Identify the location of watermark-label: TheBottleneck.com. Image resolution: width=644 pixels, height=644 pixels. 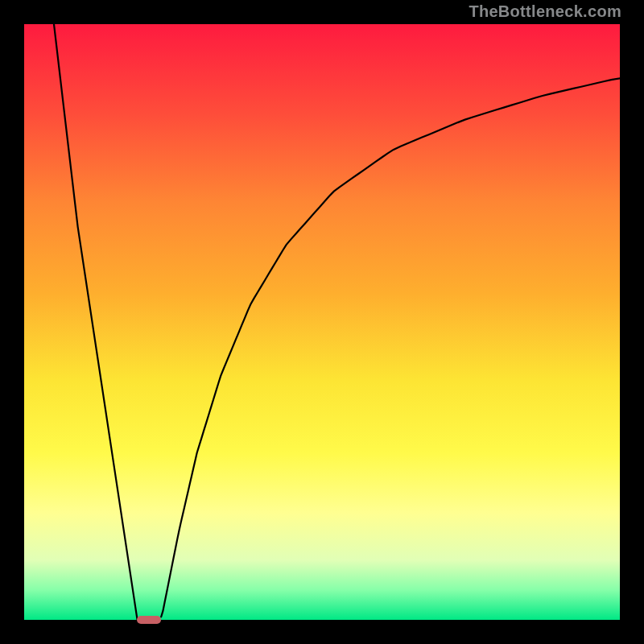
(545, 11).